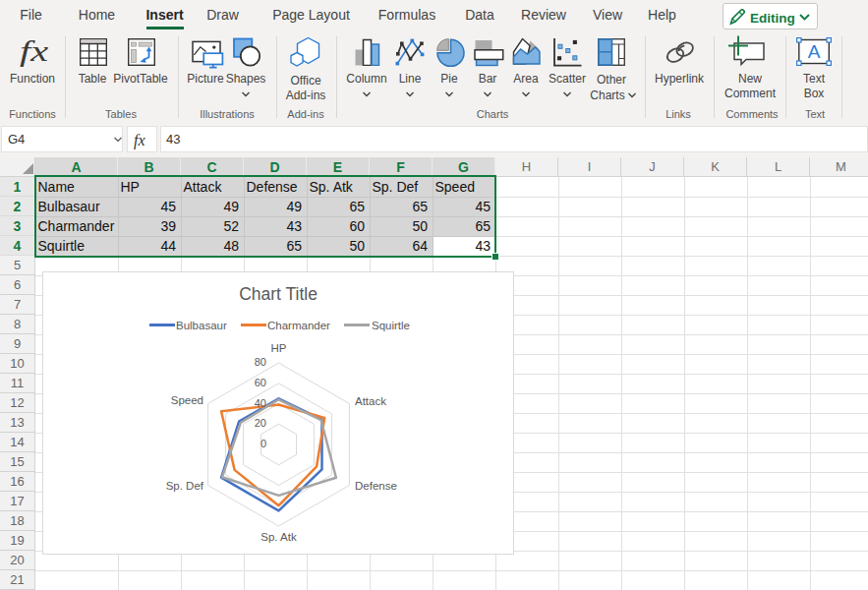 This screenshot has width=868, height=590. I want to click on svg-text: Squirtle, so click(391, 325).